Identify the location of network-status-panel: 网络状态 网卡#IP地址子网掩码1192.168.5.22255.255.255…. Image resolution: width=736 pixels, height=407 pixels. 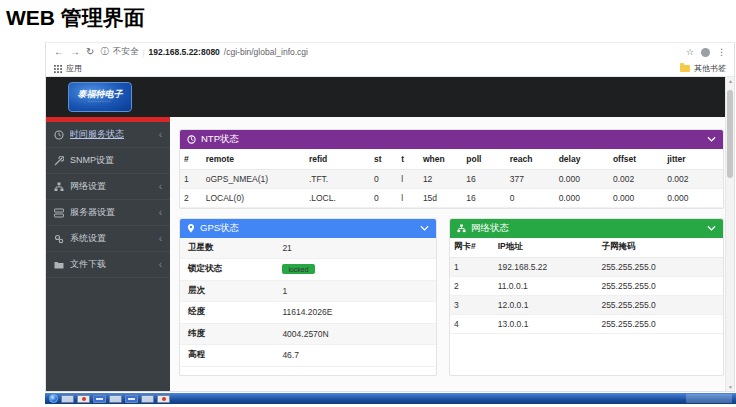
(586, 297).